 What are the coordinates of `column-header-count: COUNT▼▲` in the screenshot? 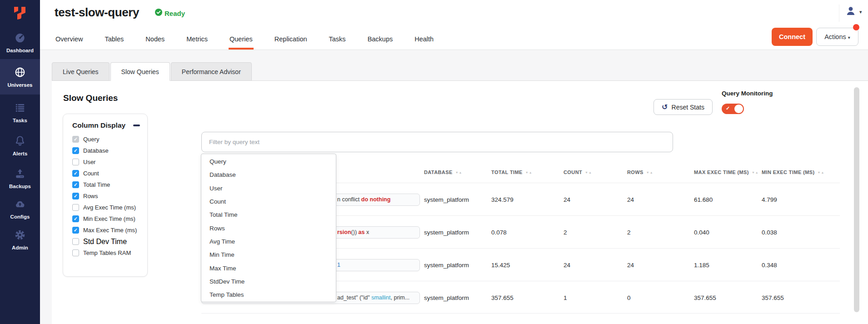 It's located at (578, 172).